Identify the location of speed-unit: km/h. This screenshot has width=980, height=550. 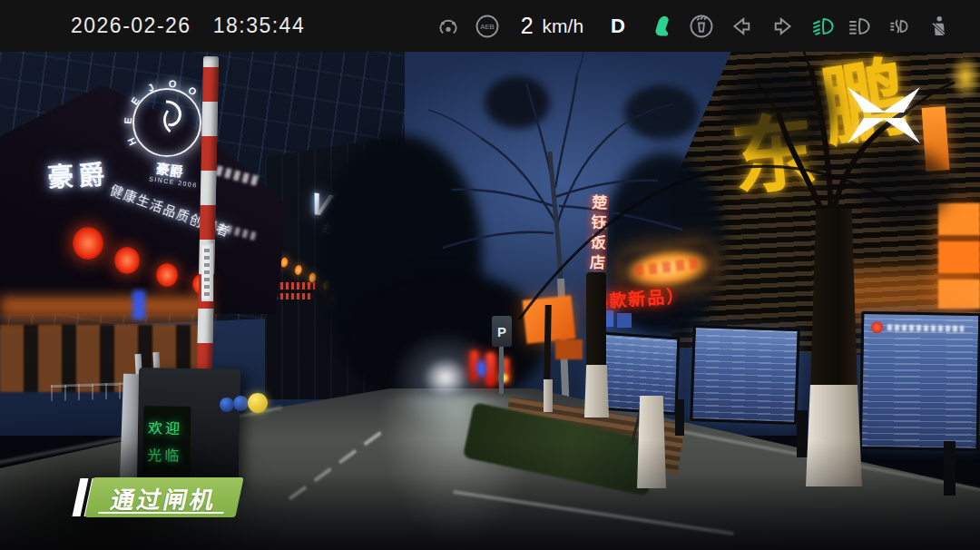
(564, 26).